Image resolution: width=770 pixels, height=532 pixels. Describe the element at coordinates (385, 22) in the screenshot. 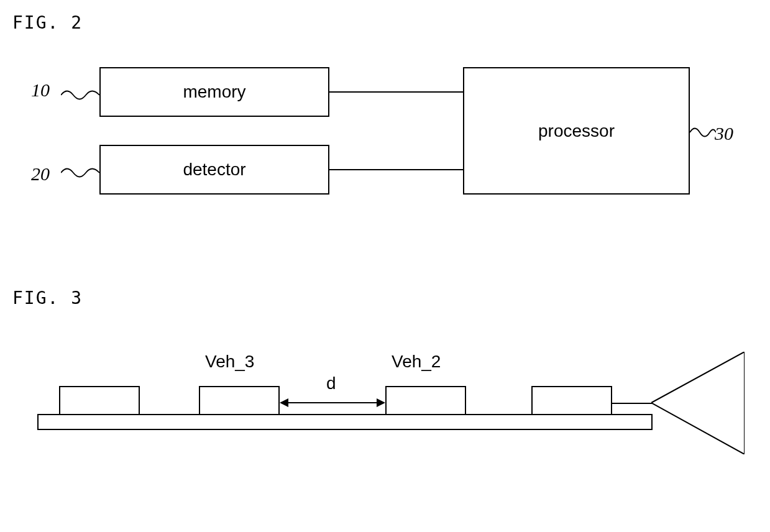

I see `fig2-title: FIG. 2` at that location.